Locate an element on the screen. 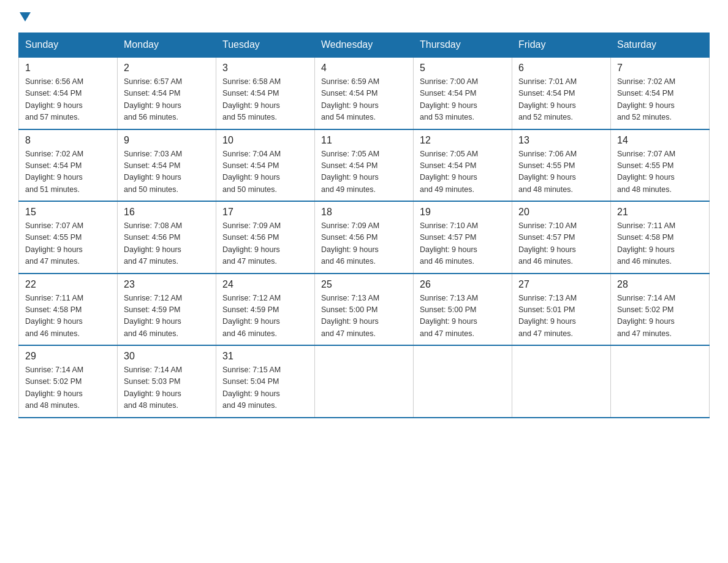 This screenshot has height=563, width=728. calendar-cell: 5 Sunrise: 7:00 AM Sunset: 4:54 PM Dayli… is located at coordinates (463, 93).